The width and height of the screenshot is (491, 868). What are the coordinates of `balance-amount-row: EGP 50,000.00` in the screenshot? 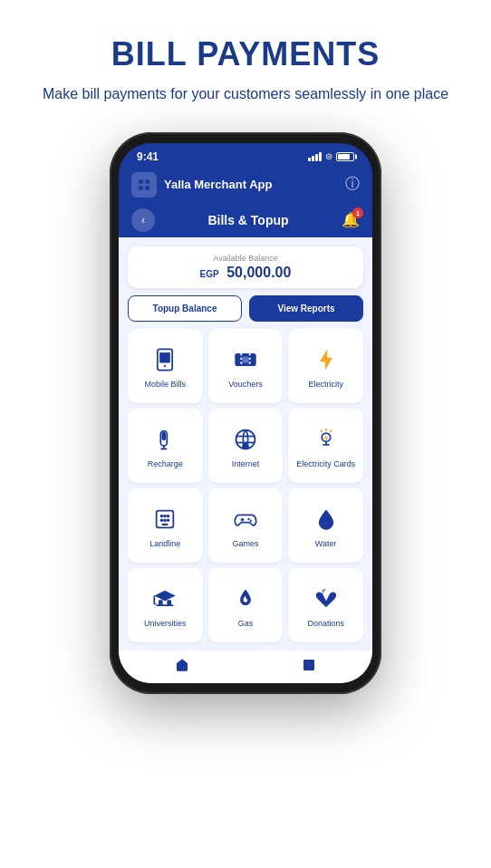 It's located at (246, 273).